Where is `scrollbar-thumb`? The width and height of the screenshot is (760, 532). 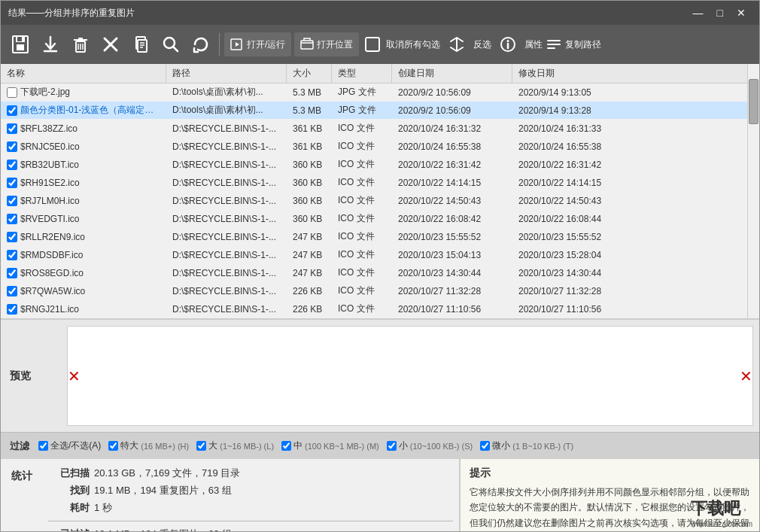
scrollbar-thumb is located at coordinates (754, 102).